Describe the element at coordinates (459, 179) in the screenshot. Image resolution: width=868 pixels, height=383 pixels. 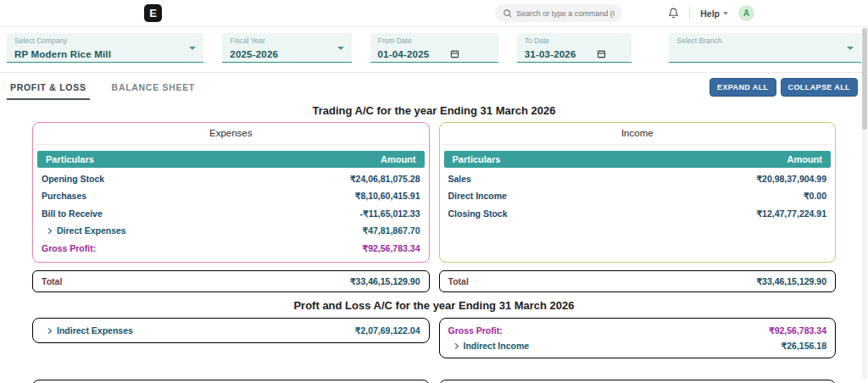
I see `row-label: Sales` at that location.